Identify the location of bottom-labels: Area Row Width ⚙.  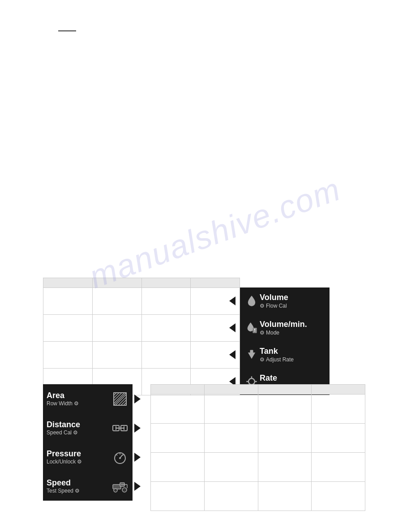
(88, 442).